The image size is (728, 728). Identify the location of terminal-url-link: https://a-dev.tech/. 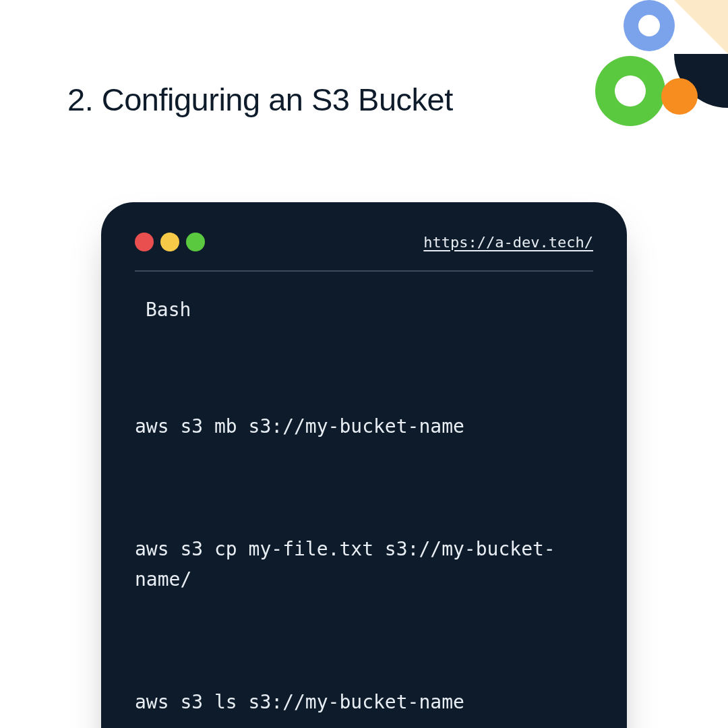
(508, 243).